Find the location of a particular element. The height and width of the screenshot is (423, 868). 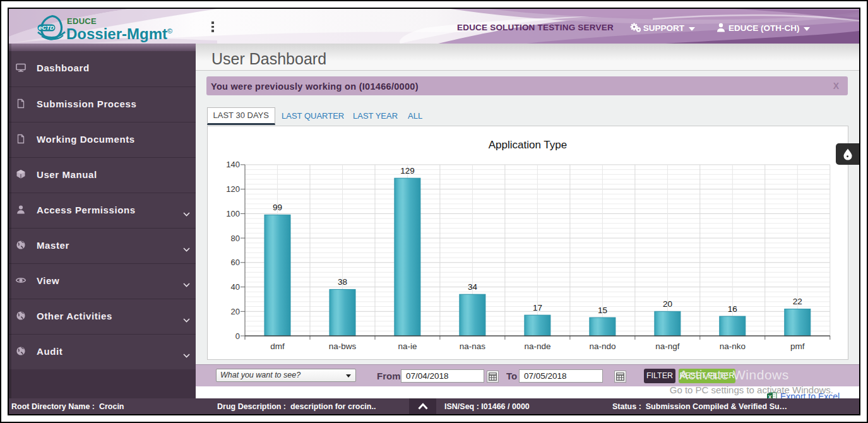

svg-text: Application Type is located at coordinates (527, 145).